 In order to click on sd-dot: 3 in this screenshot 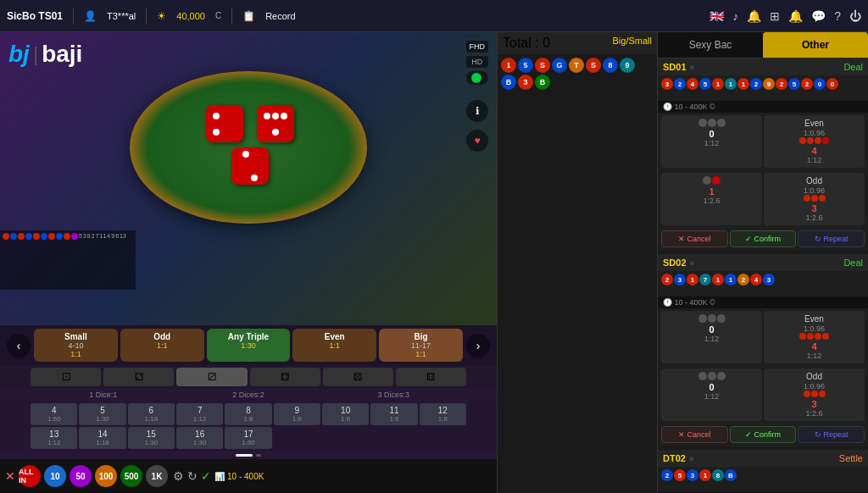, I will do `click(769, 280)`.